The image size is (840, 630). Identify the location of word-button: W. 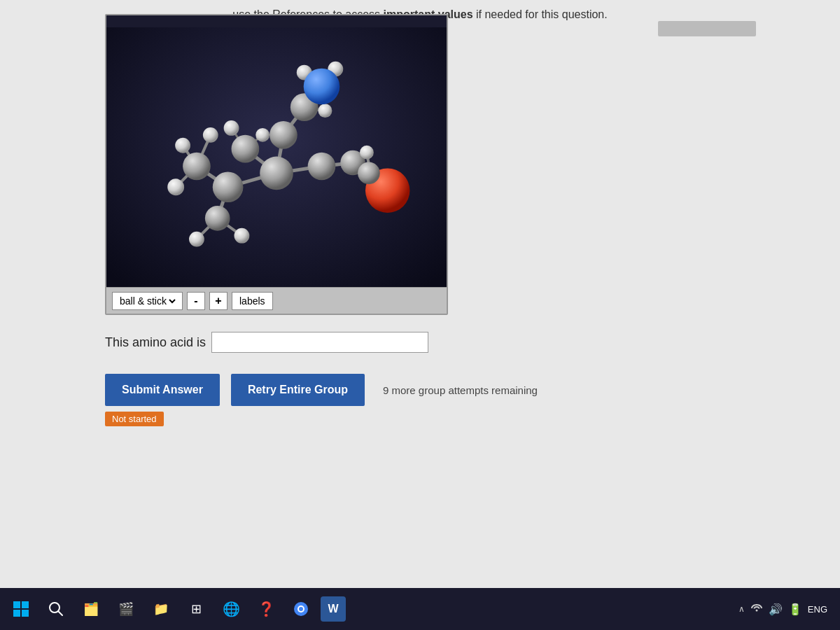
(333, 609).